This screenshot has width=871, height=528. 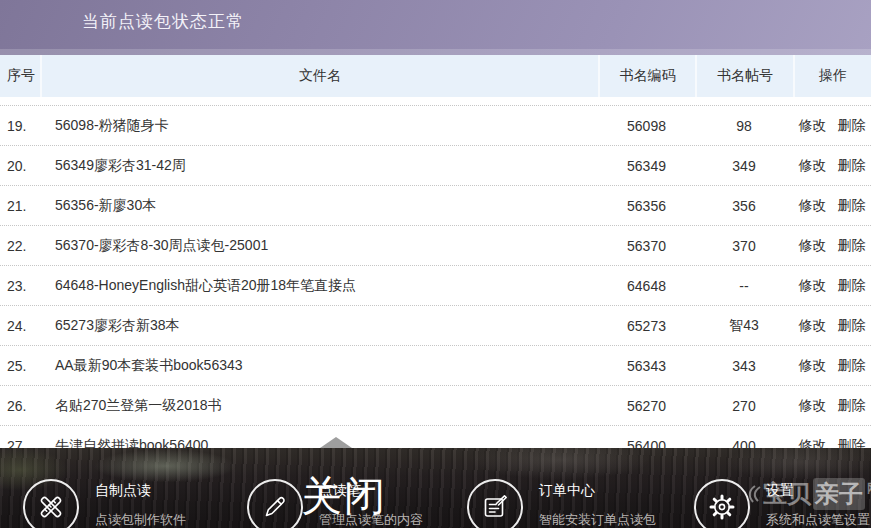 What do you see at coordinates (51, 504) in the screenshot?
I see `crossed-pens-icon` at bounding box center [51, 504].